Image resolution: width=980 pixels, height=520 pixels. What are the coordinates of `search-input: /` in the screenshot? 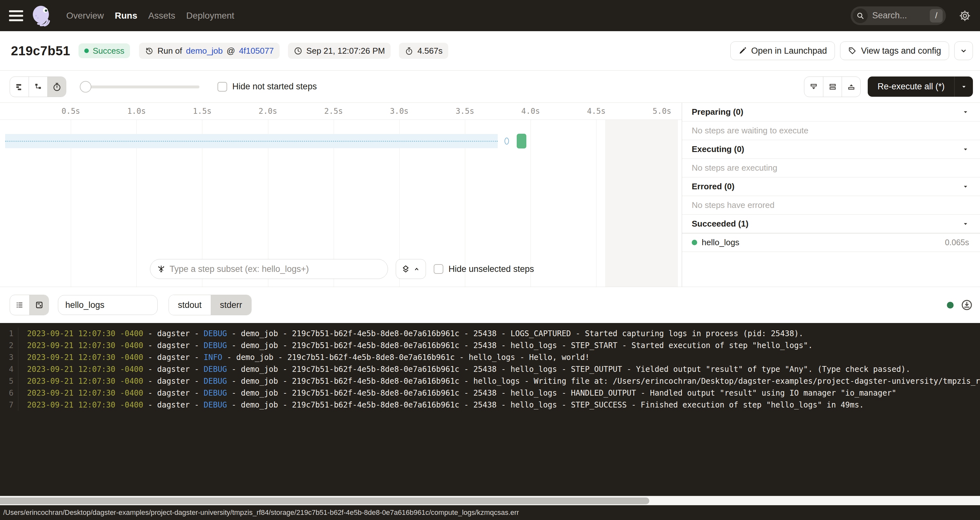 It's located at (898, 16).